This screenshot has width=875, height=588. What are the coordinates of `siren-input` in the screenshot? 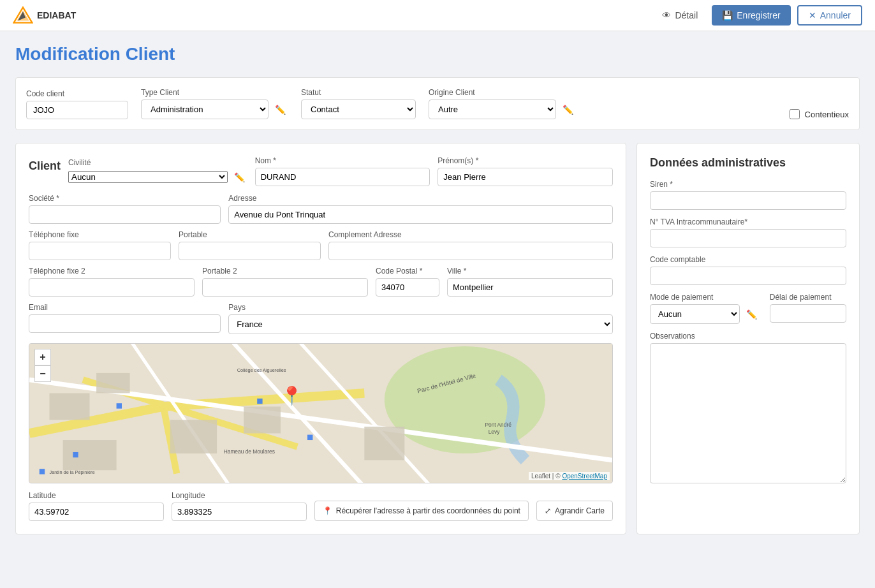 It's located at (748, 200).